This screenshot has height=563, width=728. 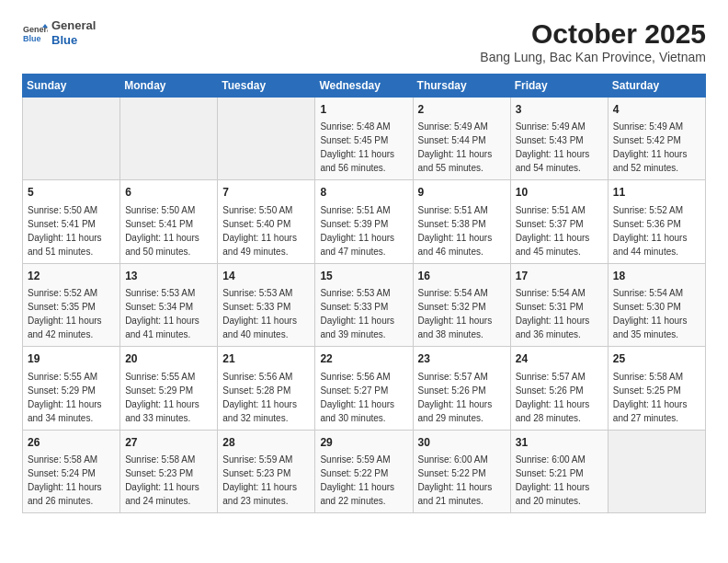 I want to click on day-number: 28, so click(x=267, y=443).